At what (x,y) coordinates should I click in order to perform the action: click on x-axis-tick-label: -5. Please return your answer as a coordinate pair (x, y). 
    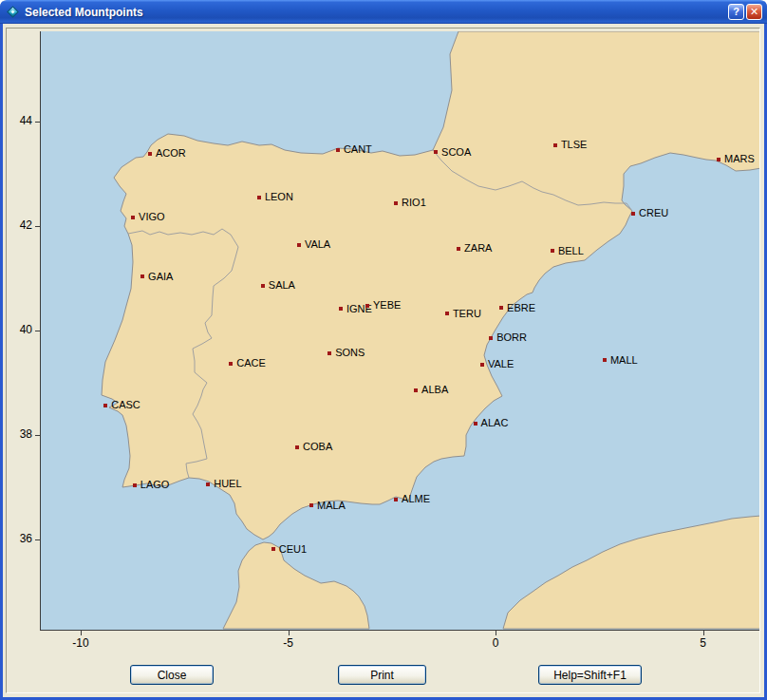
    Looking at the image, I should click on (289, 643).